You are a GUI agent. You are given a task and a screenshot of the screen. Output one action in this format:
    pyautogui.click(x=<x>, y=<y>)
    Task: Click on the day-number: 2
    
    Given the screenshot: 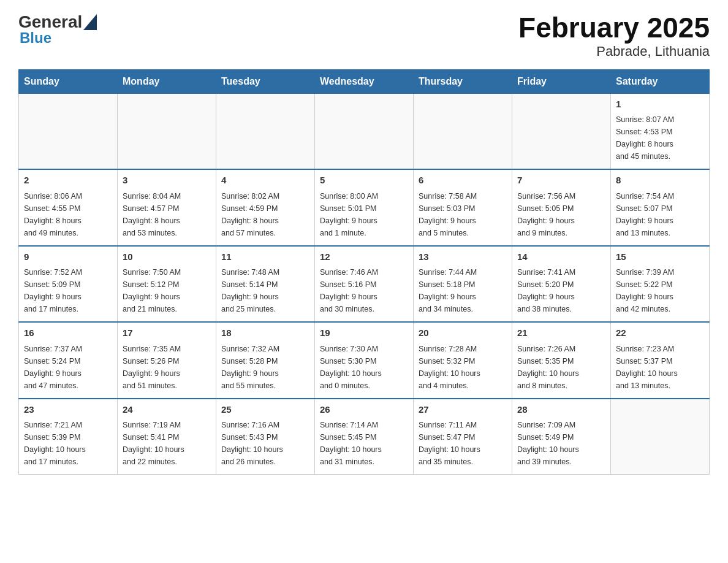 What is the action you would take?
    pyautogui.click(x=68, y=180)
    